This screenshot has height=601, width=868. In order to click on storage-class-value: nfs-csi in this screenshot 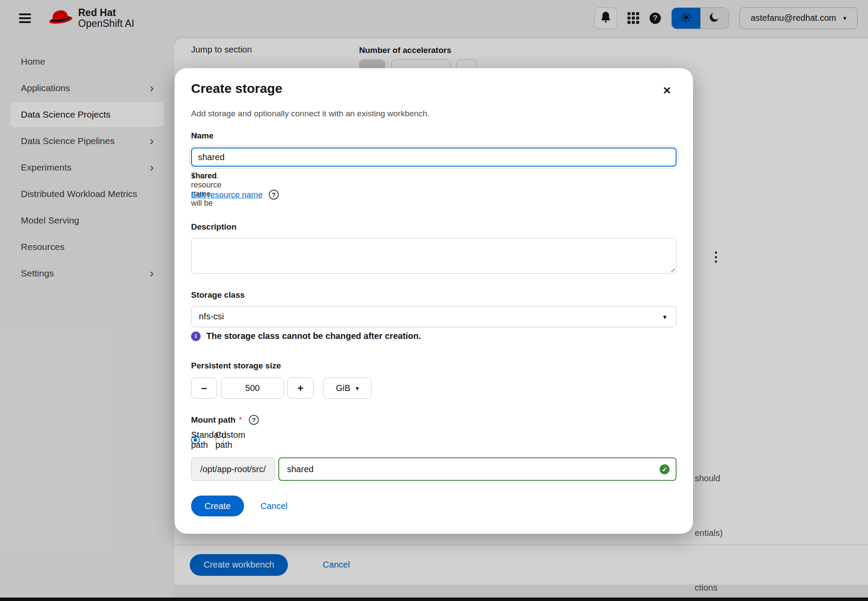, I will do `click(211, 317)`.